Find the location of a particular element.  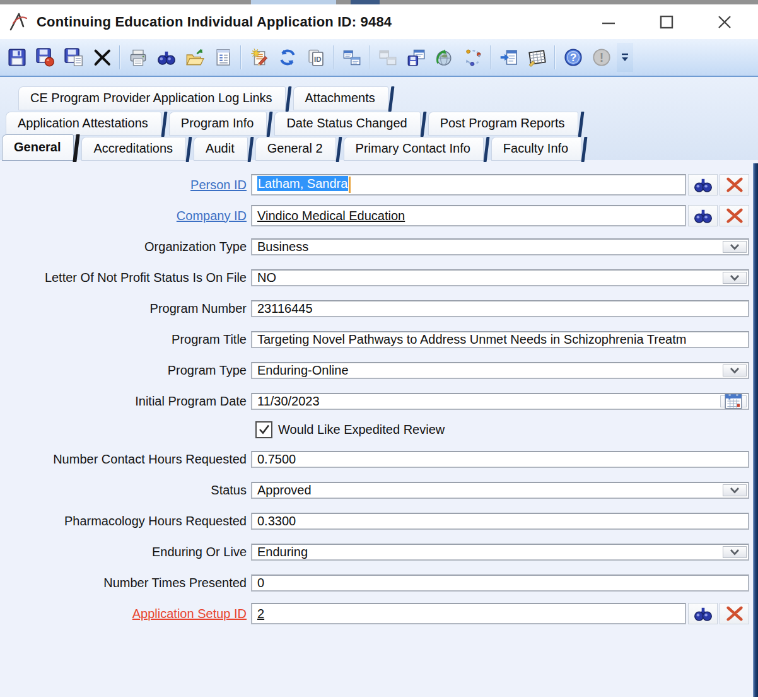

application-setup-id-label-cell: Application Setup ID is located at coordinates (125, 614).